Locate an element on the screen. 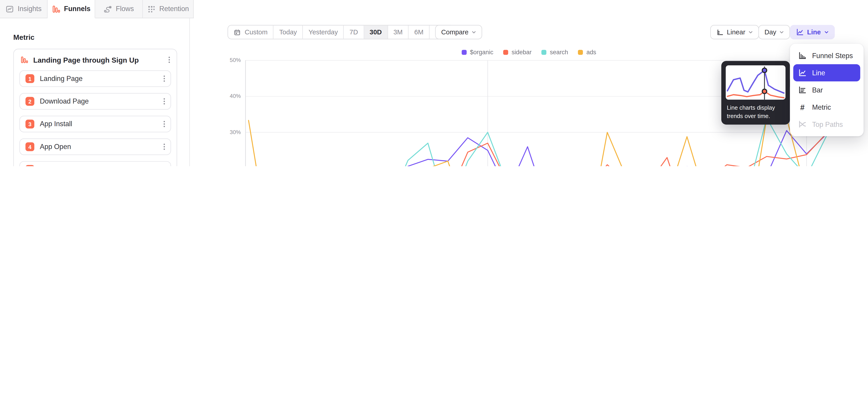 Image resolution: width=868 pixels, height=407 pixels. retention-icon is located at coordinates (152, 9).